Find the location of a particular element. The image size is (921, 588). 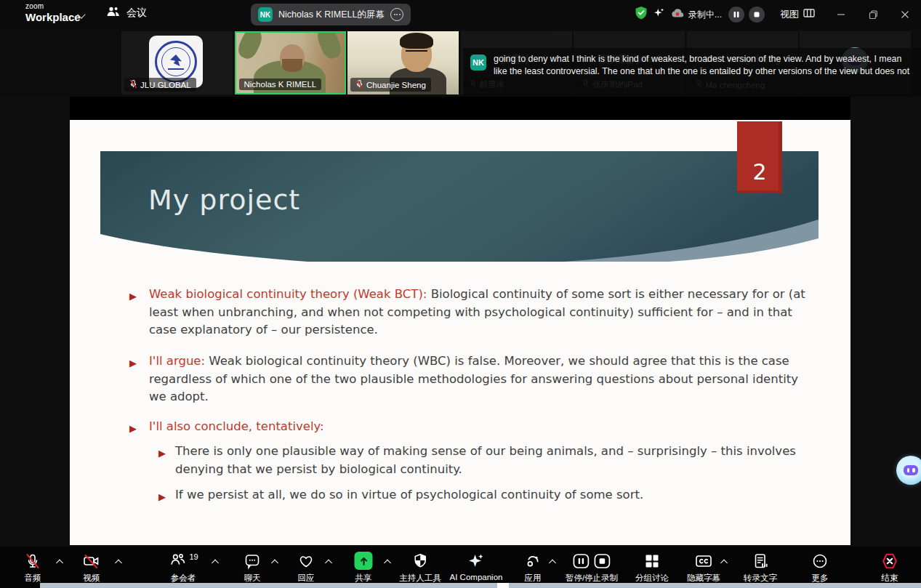

end-meeting-button: 结束 is located at coordinates (890, 567).